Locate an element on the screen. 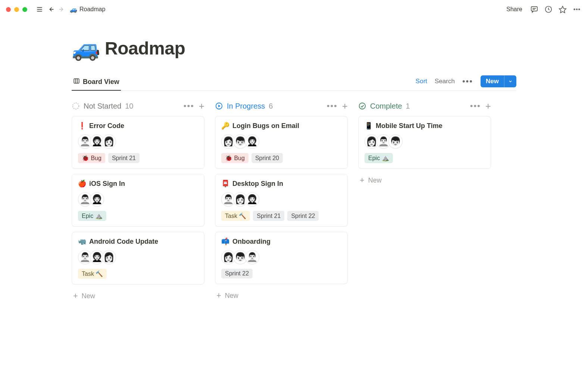  column-not-started: Not Started 10 ••• + ❗ Error Code 👨‍🦱 👩‍… is located at coordinates (138, 202).